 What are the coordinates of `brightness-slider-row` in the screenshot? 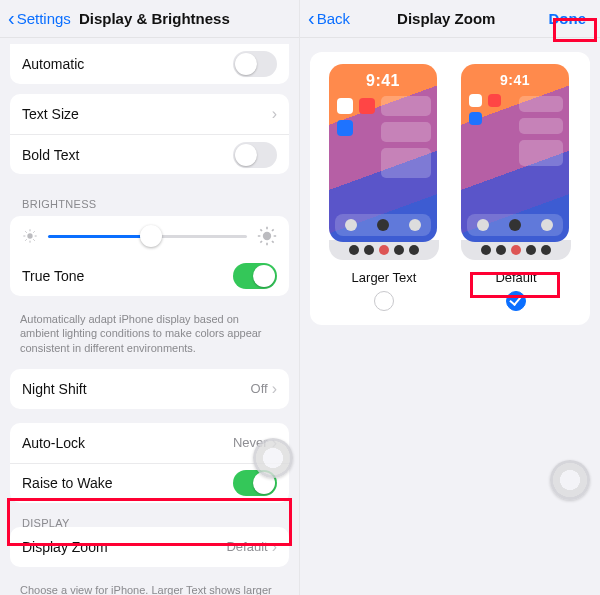 It's located at (150, 236).